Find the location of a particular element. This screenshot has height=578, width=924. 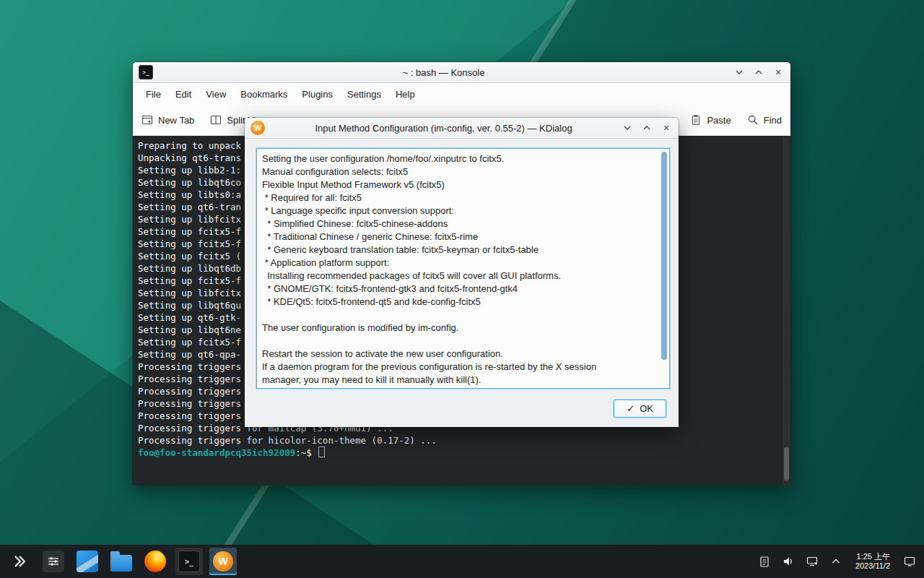

system-settings-icon is located at coordinates (53, 561).